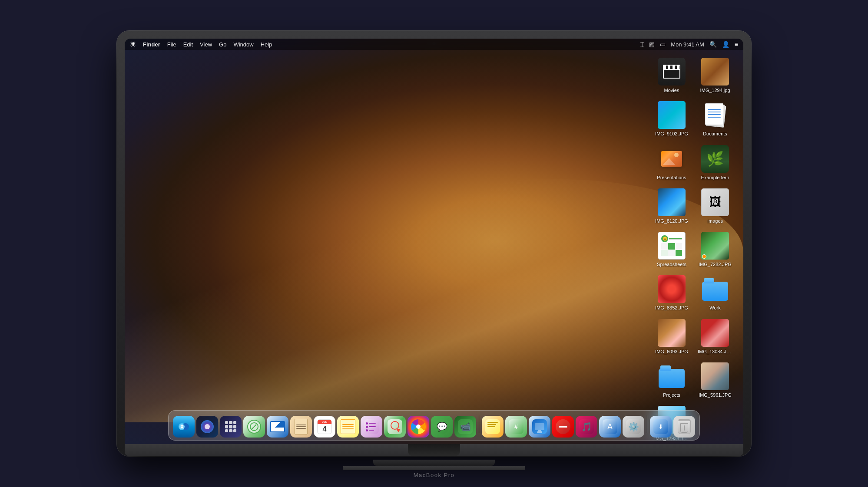 The height and width of the screenshot is (487, 868). I want to click on dock-app-finder, so click(184, 427).